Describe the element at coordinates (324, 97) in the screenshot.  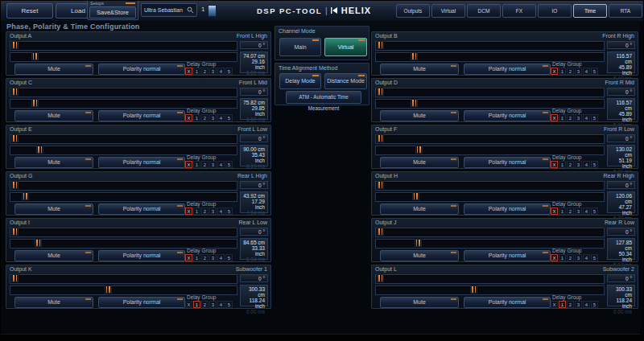
I see `atm-button: ATM - Automatic Time Measurement` at that location.